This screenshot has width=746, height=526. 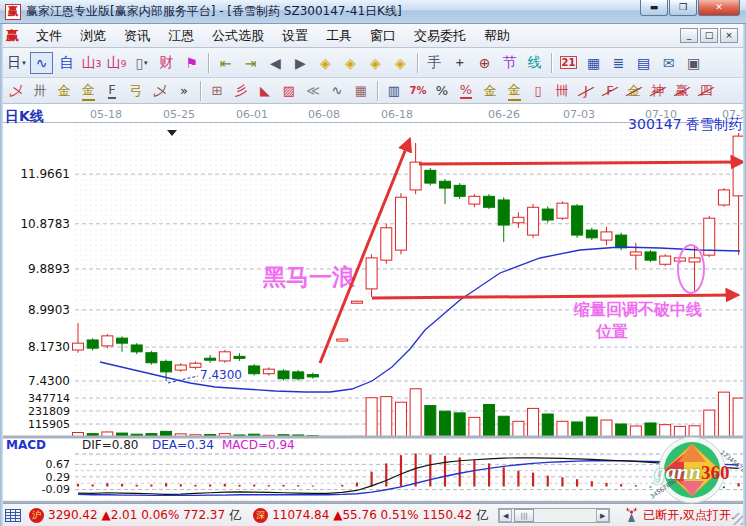 I want to click on kline-period-icon: 日▾, so click(x=16, y=63).